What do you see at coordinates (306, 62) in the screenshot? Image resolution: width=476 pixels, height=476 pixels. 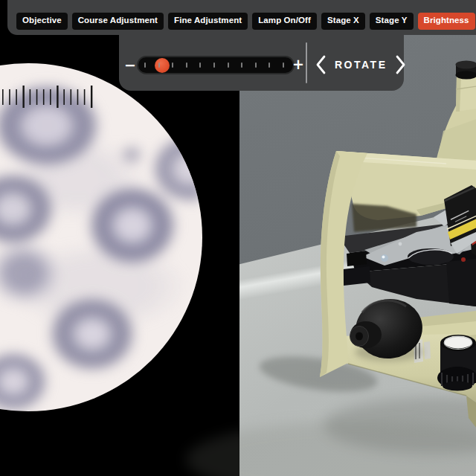 I see `panel-divider` at bounding box center [306, 62].